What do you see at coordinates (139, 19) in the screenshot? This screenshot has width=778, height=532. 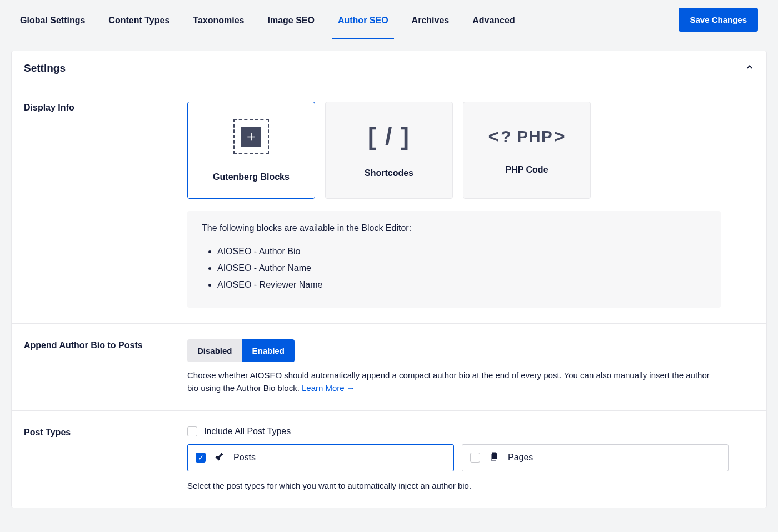 I see `tab-content-types: Content Types` at bounding box center [139, 19].